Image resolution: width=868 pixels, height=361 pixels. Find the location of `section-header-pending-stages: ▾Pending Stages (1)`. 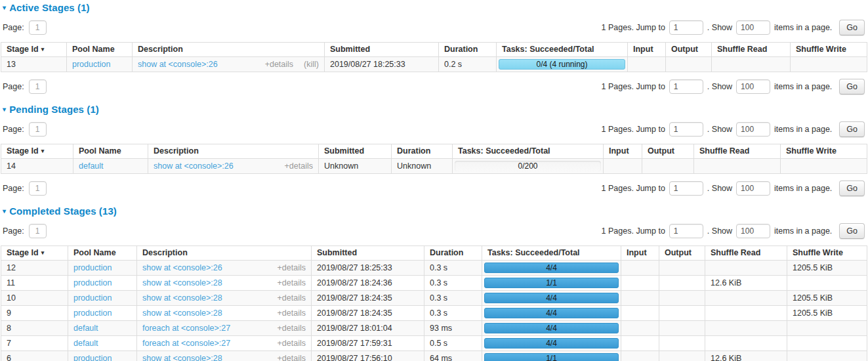

section-header-pending-stages: ▾Pending Stages (1) is located at coordinates (435, 109).